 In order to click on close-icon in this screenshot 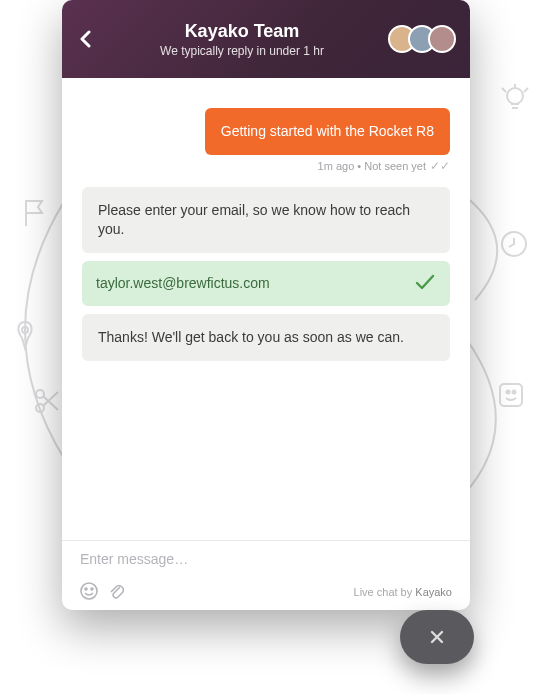, I will do `click(437, 637)`.